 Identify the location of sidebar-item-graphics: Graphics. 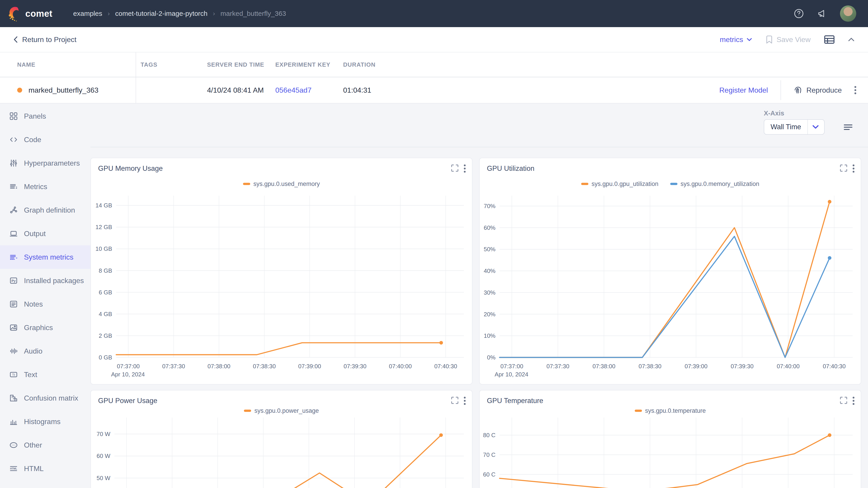
(45, 328).